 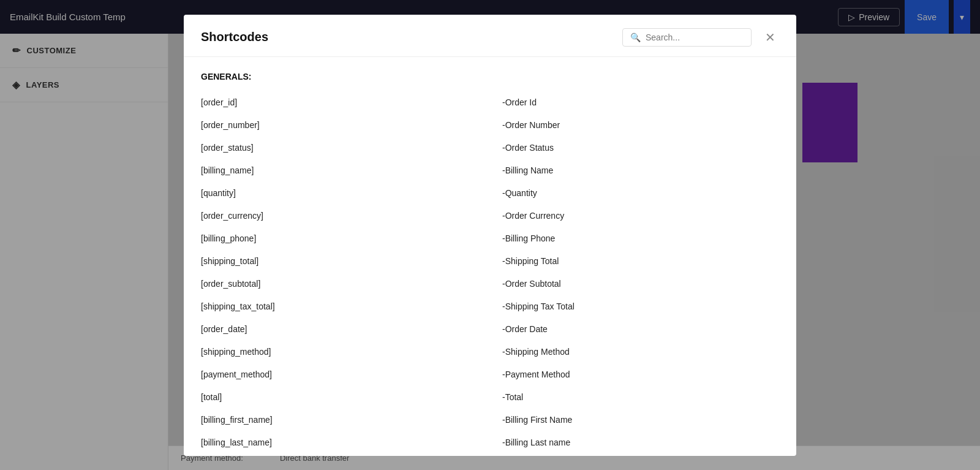 I want to click on shortcode-code: [shipping_total], so click(x=345, y=261).